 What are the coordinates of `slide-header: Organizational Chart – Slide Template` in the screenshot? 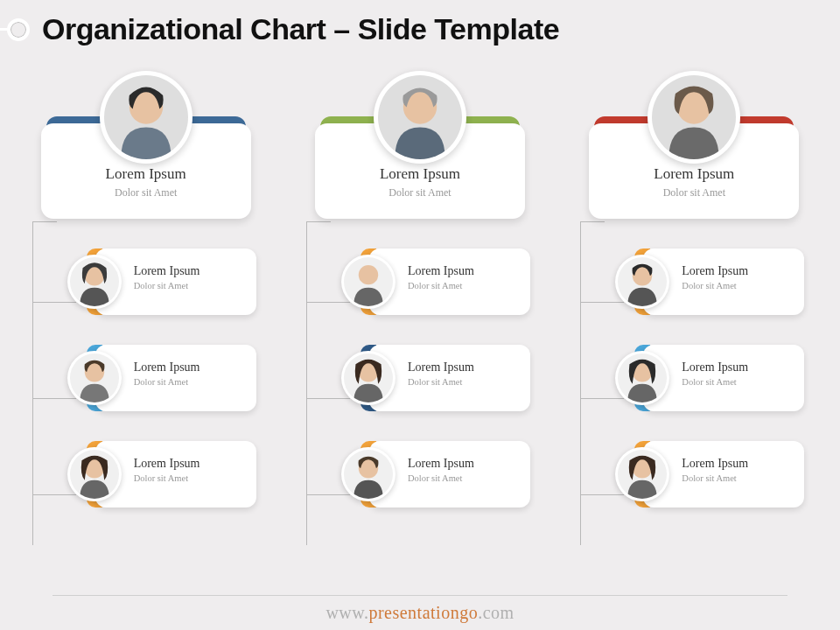 It's located at (420, 28).